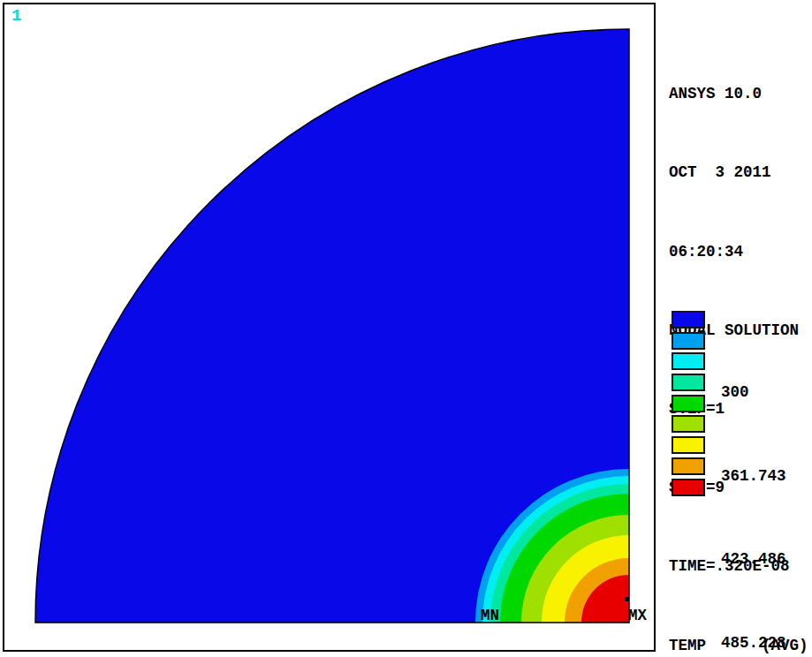 Image resolution: width=812 pixels, height=657 pixels. What do you see at coordinates (489, 615) in the screenshot?
I see `min-node-label: MN` at bounding box center [489, 615].